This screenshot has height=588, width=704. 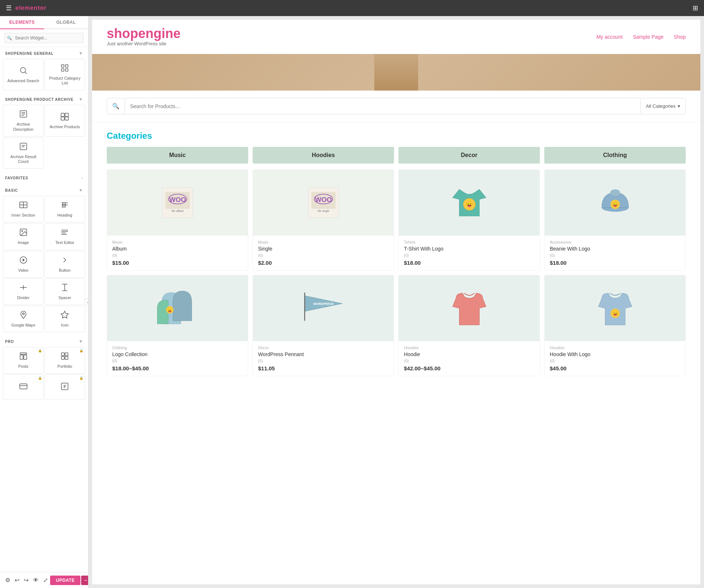 What do you see at coordinates (323, 220) in the screenshot?
I see `product-card-single: WOO the single Music Single (0) $2.00` at bounding box center [323, 220].